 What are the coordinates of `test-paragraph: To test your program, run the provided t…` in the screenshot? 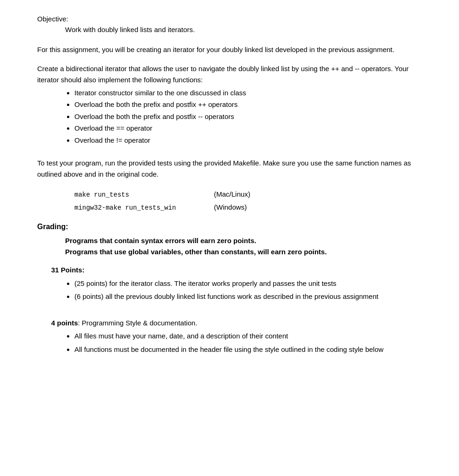 It's located at (230, 168).